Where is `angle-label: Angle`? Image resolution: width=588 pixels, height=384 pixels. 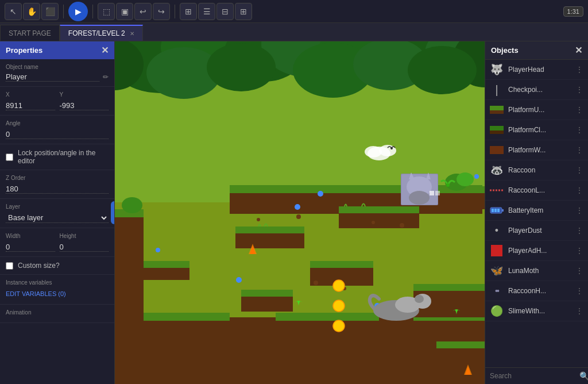 angle-label: Angle is located at coordinates (57, 123).